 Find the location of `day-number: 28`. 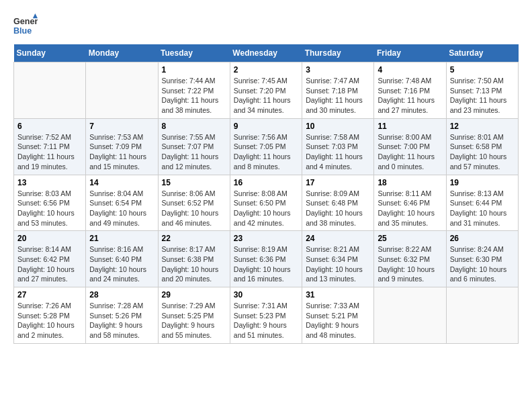

day-number: 28 is located at coordinates (122, 295).